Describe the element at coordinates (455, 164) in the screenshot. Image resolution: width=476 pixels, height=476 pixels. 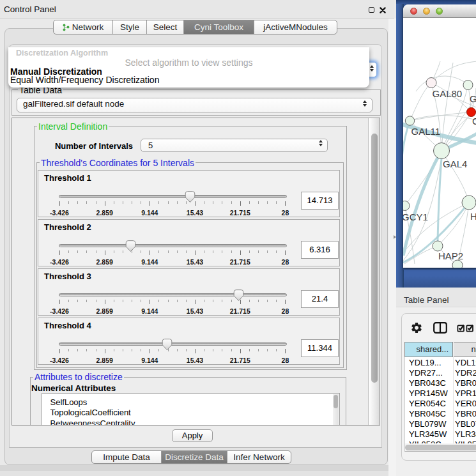
I see `svg-text: GAL4` at that location.